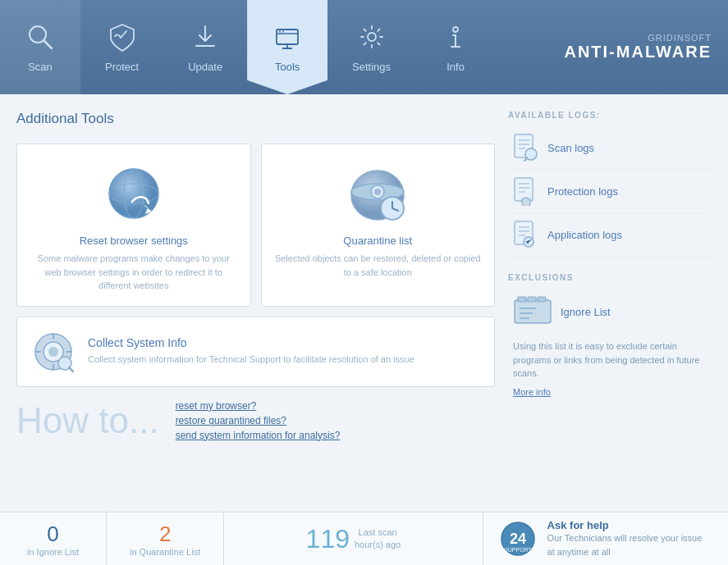 This screenshot has width=728, height=565. What do you see at coordinates (134, 194) in the screenshot?
I see `browser-icon` at bounding box center [134, 194].